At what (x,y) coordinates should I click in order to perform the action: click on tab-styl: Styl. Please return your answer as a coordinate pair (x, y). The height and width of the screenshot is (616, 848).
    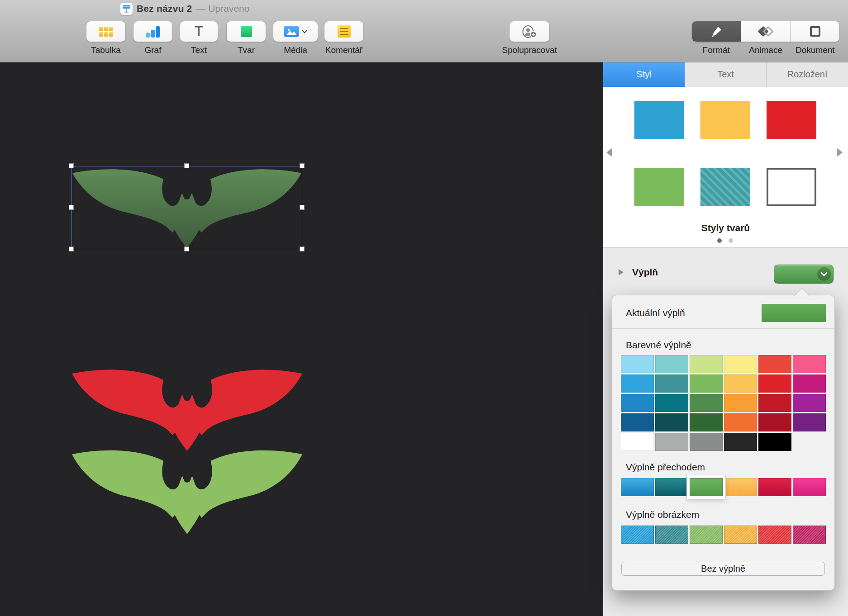
    Looking at the image, I should click on (644, 74).